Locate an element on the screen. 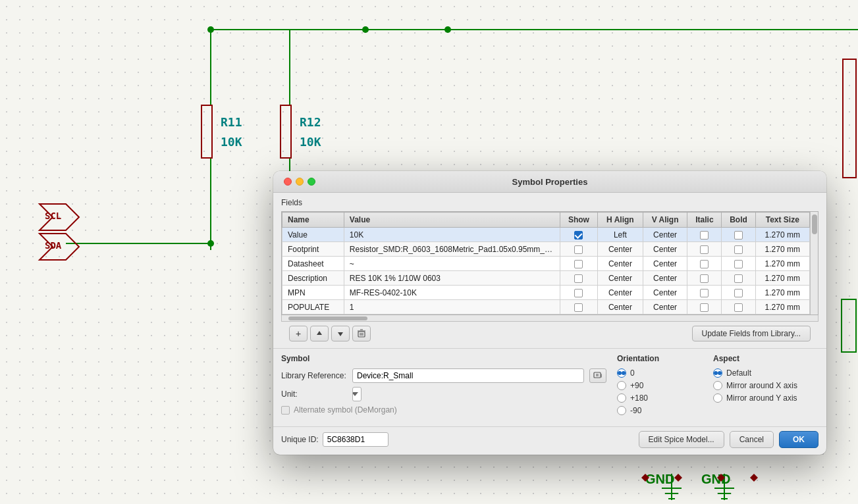 The height and width of the screenshot is (504, 858). aspect-mirror-y-radio is located at coordinates (718, 398).